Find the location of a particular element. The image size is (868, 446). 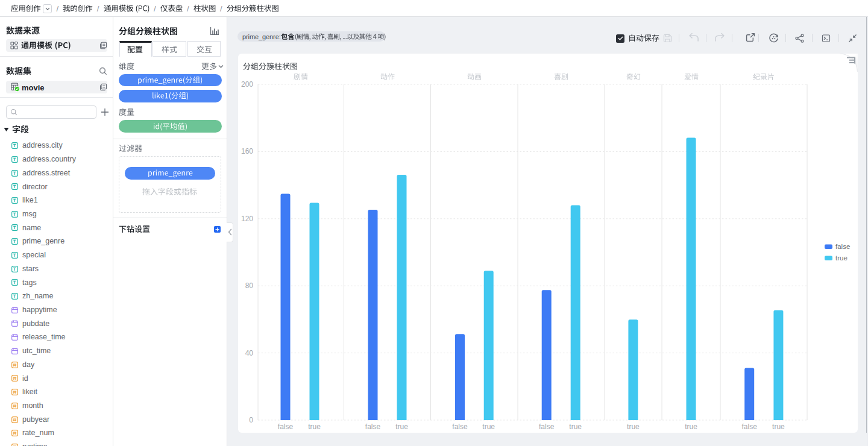

svg-text: 0 is located at coordinates (251, 420).